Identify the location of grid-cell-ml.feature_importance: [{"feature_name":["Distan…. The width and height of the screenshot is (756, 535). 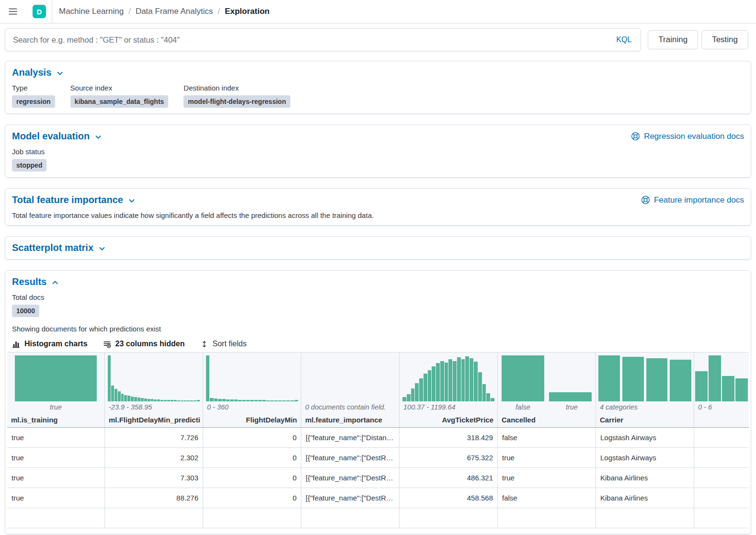
(351, 438).